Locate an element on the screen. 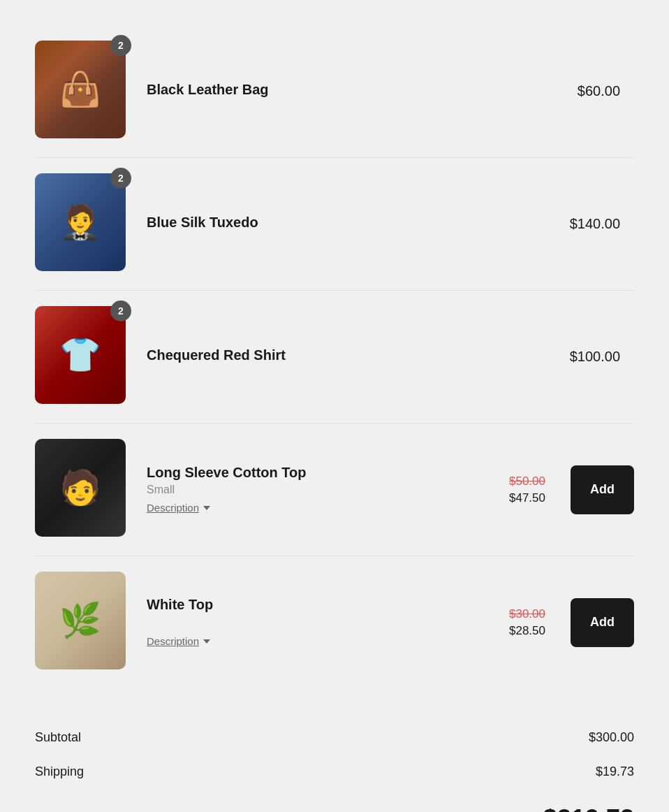 This screenshot has width=669, height=812. item-price-section: $140.00 is located at coordinates (589, 224).